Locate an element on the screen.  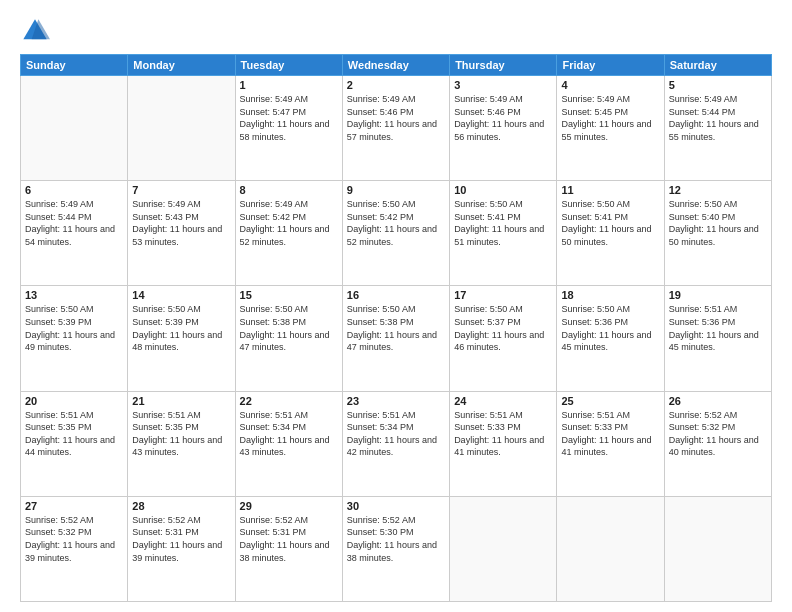
logo is located at coordinates (37, 31).